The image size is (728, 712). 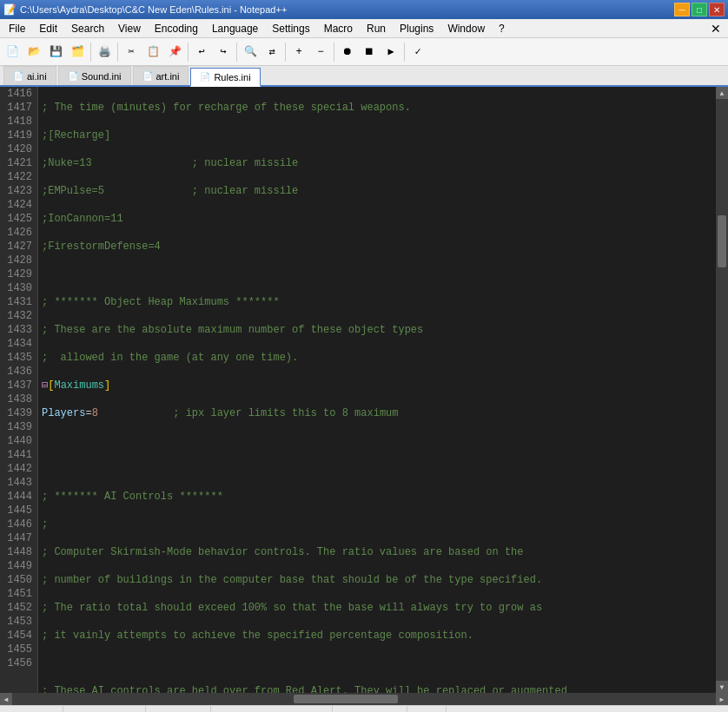 What do you see at coordinates (417, 28) in the screenshot?
I see `menu-plugins: Plugins` at bounding box center [417, 28].